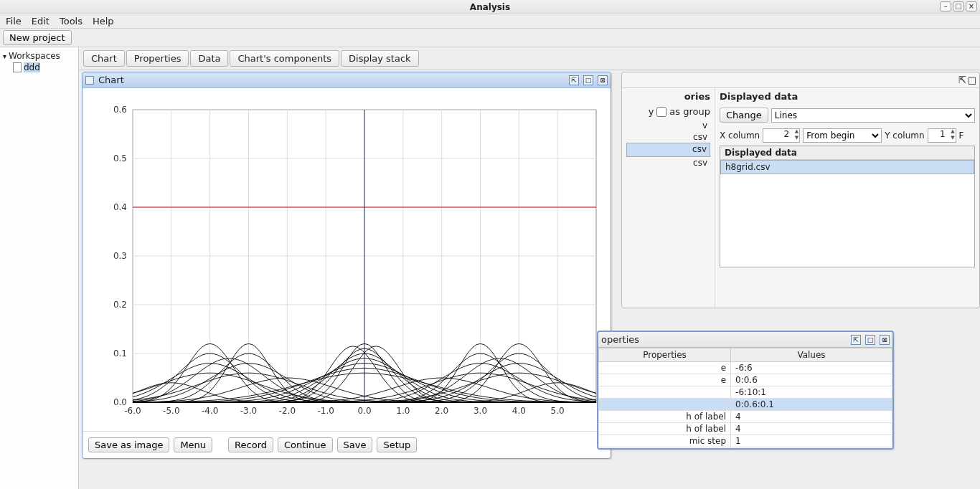  What do you see at coordinates (690, 112) in the screenshot?
I see `as-group-label: as group` at bounding box center [690, 112].